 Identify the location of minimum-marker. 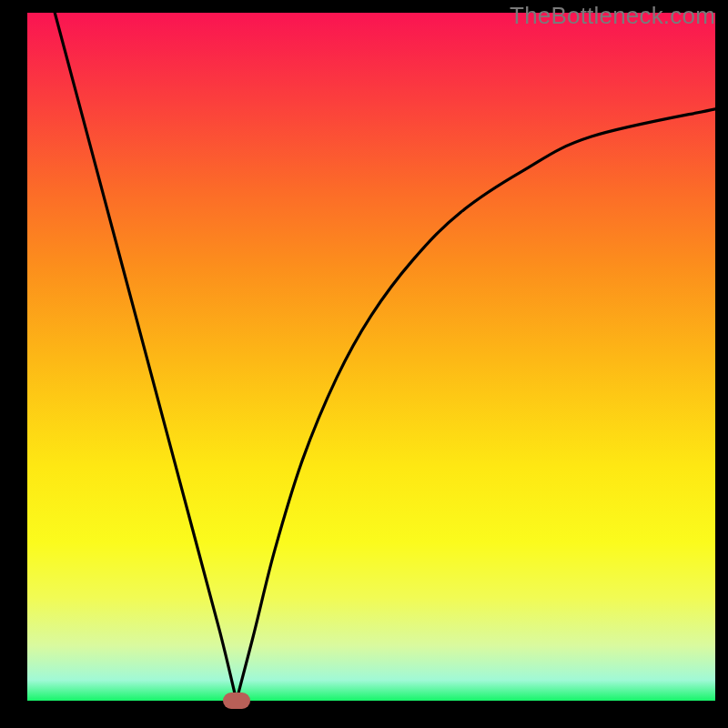
(237, 701).